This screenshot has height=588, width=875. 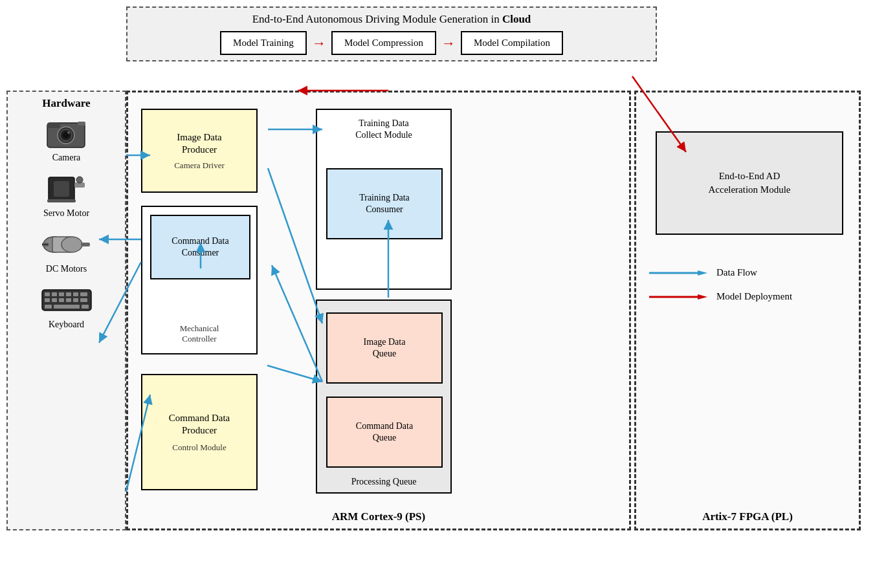 I want to click on model-training-box: Model Training, so click(x=263, y=43).